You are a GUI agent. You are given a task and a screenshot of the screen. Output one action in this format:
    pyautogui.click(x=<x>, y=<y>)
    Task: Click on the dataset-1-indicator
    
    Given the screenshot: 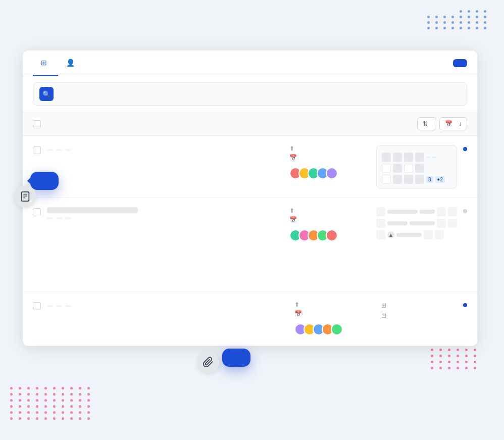 What is the action you would take?
    pyautogui.click(x=465, y=149)
    